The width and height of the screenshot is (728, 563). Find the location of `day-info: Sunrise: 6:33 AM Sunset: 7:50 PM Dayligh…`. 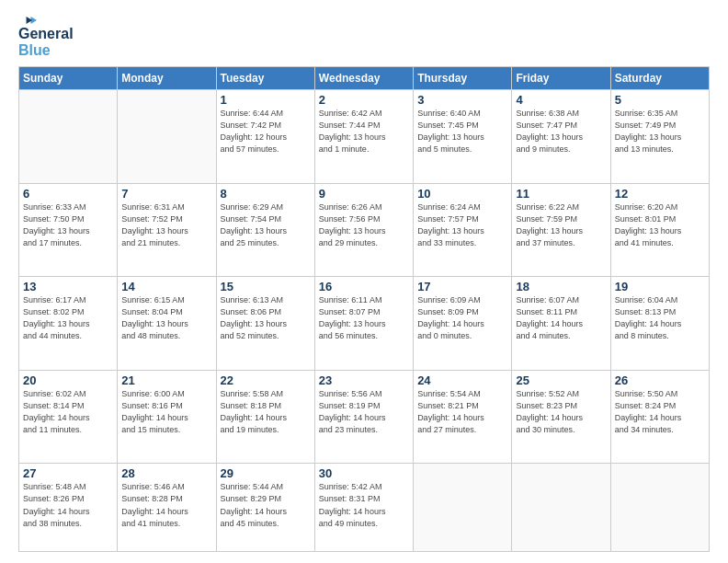

day-info: Sunrise: 6:33 AM Sunset: 7:50 PM Dayligh… is located at coordinates (68, 225).